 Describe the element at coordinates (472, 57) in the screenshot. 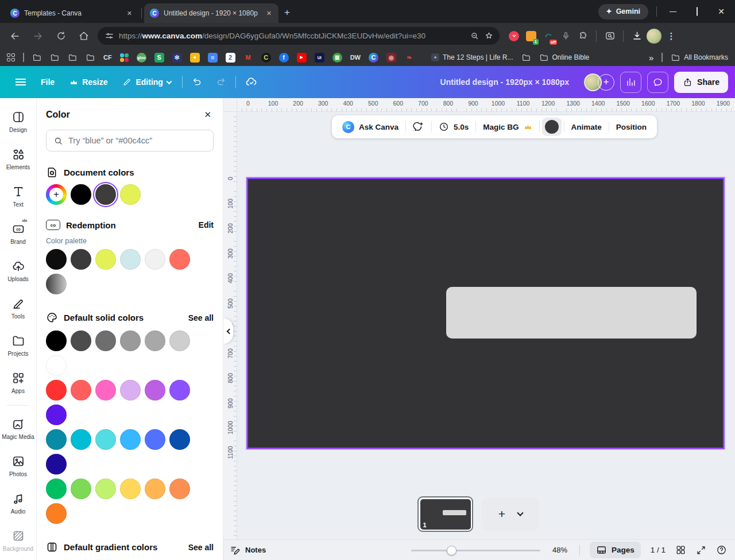

I see `bookmark-12-steps: ✦The 12 Steps | Life R...` at that location.